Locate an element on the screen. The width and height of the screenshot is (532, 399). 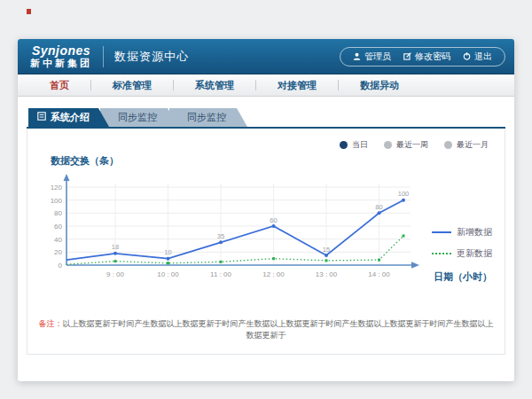
footnote-prefix: 备注： is located at coordinates (51, 324).